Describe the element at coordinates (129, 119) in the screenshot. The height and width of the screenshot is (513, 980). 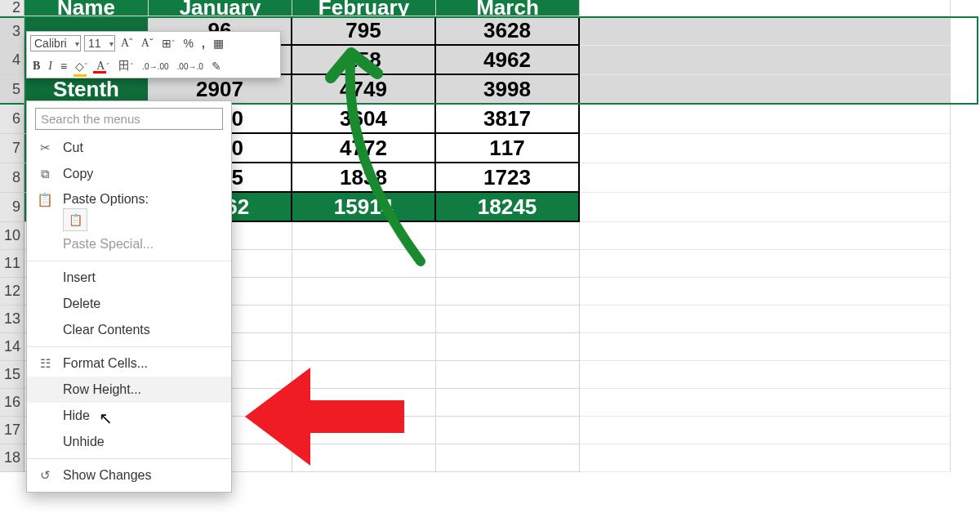
I see `menu-search-input: Search the menus` at that location.